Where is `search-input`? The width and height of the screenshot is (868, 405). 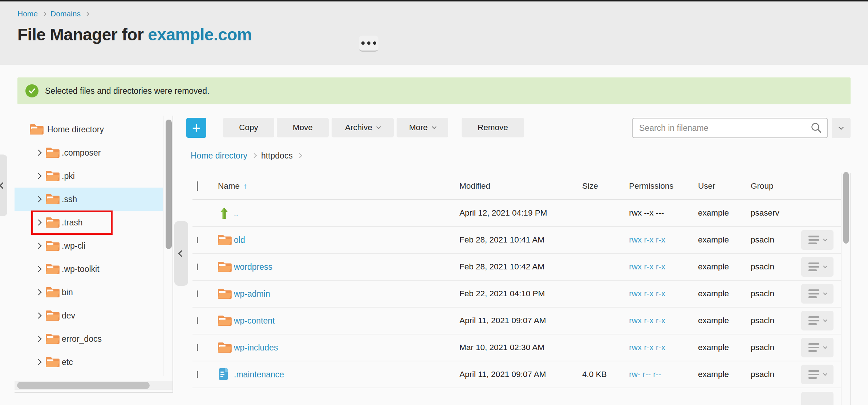
search-input is located at coordinates (730, 128).